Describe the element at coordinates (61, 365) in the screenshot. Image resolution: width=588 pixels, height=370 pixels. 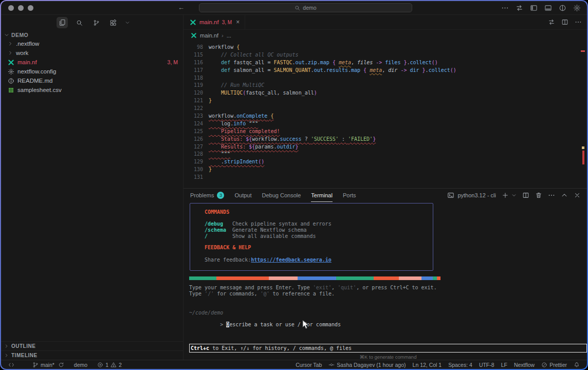
I see `git-sync-button` at that location.